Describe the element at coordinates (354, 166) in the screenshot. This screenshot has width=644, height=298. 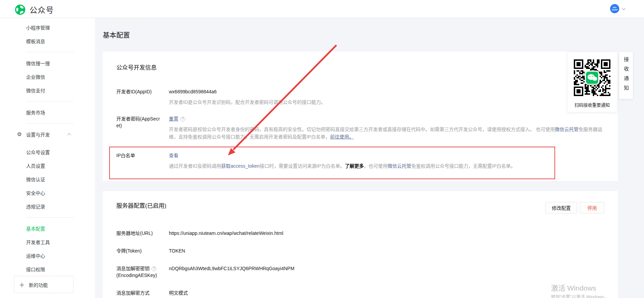
I see `inline-link: 了解更多` at that location.